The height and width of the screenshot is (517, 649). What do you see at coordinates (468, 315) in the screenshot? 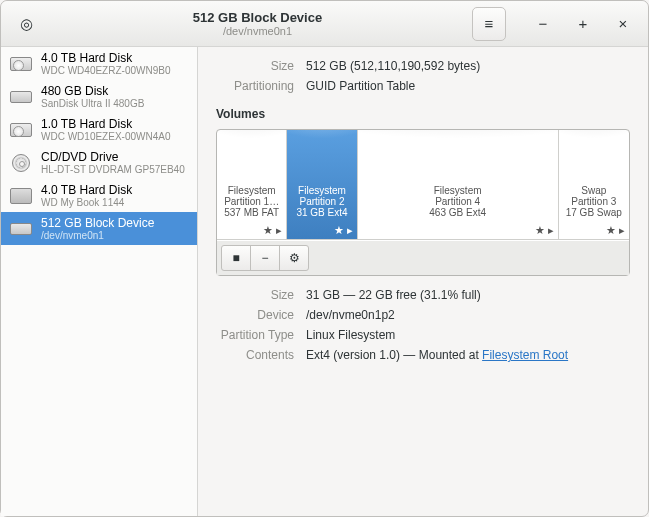
I see `value-part-device: /dev/nvme0n1p2` at bounding box center [468, 315].